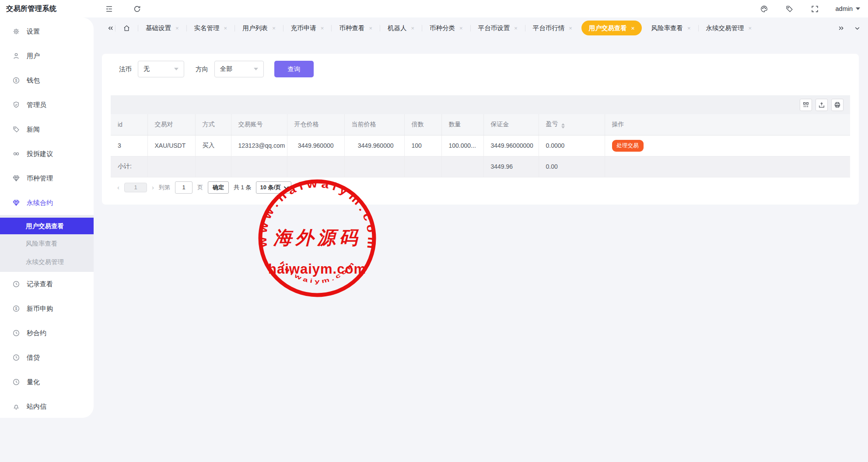 This screenshot has width=868, height=462. I want to click on sidebar-item-settings: 设置, so click(47, 31).